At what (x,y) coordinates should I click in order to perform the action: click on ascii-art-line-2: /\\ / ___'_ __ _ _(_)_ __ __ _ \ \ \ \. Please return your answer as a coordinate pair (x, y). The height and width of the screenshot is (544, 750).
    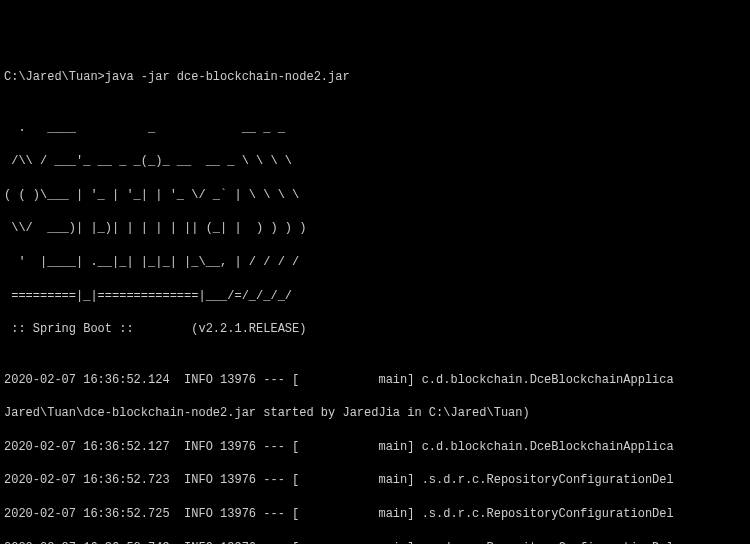
    Looking at the image, I should click on (375, 162).